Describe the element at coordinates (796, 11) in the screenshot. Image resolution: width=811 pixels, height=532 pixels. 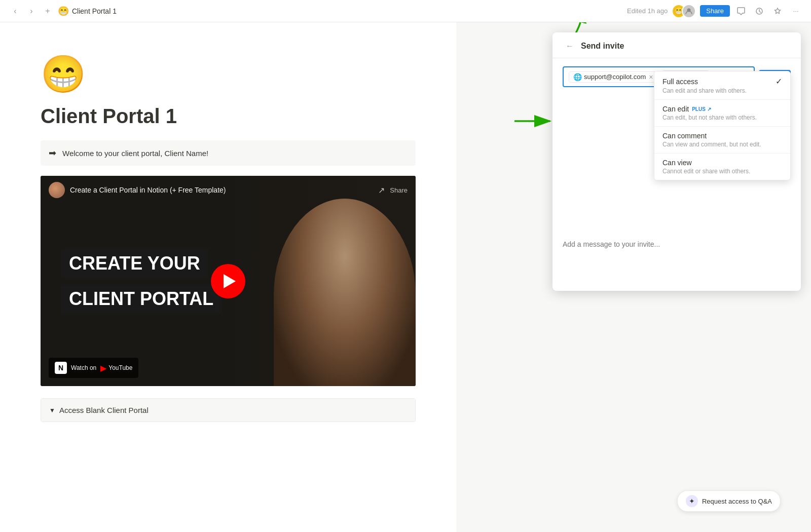
I see `more-button: ···` at that location.